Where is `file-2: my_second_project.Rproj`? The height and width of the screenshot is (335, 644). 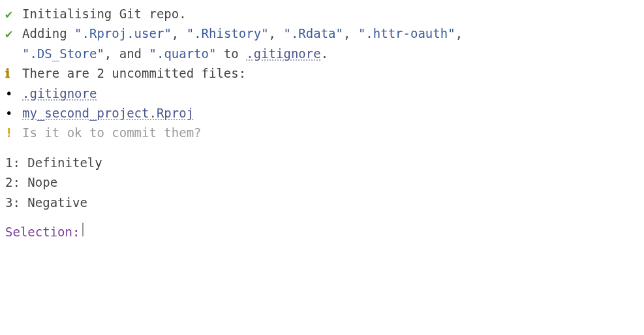
file-2: my_second_project.Rproj is located at coordinates (108, 113).